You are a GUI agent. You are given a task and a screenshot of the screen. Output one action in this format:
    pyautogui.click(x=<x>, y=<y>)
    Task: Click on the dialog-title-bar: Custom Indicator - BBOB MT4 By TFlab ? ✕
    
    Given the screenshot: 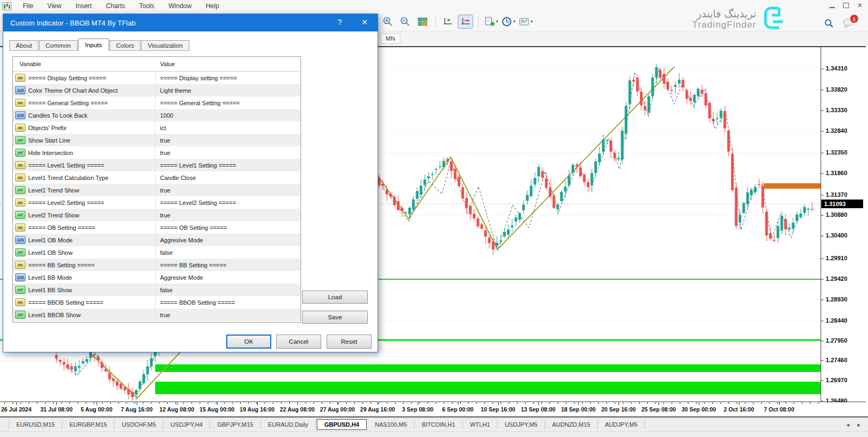 What is the action you would take?
    pyautogui.click(x=190, y=23)
    